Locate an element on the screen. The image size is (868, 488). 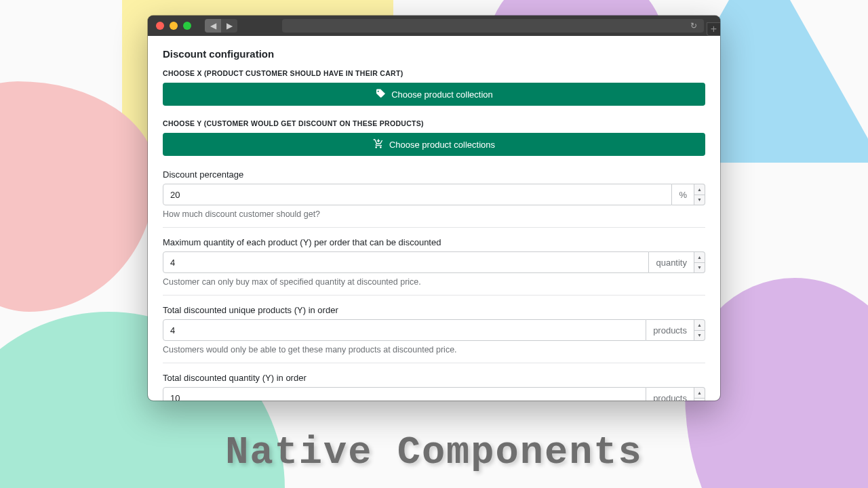
forward-button: ▶ is located at coordinates (229, 26).